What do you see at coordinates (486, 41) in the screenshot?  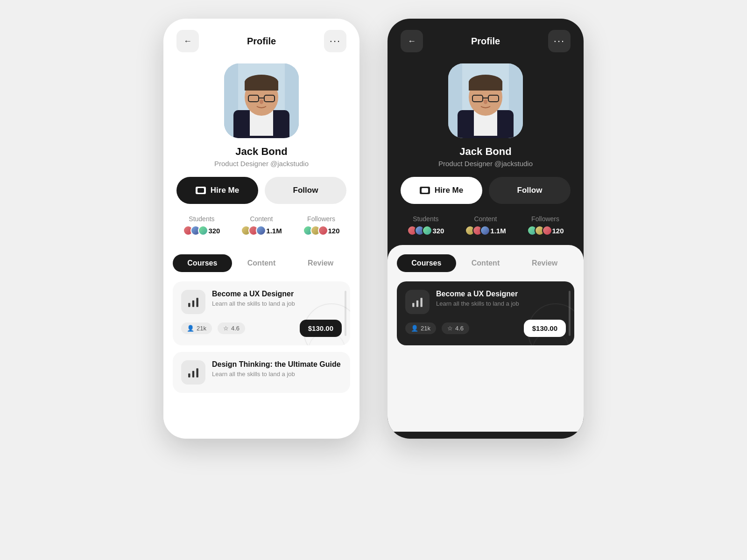 I see `page-title-dark: Profile` at bounding box center [486, 41].